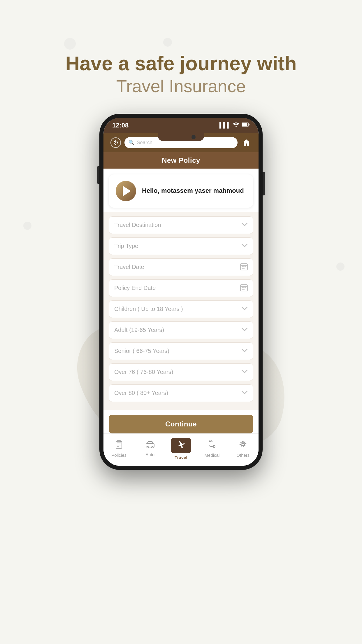 The width and height of the screenshot is (362, 644). I want to click on nav-icon-medical, so click(212, 446).